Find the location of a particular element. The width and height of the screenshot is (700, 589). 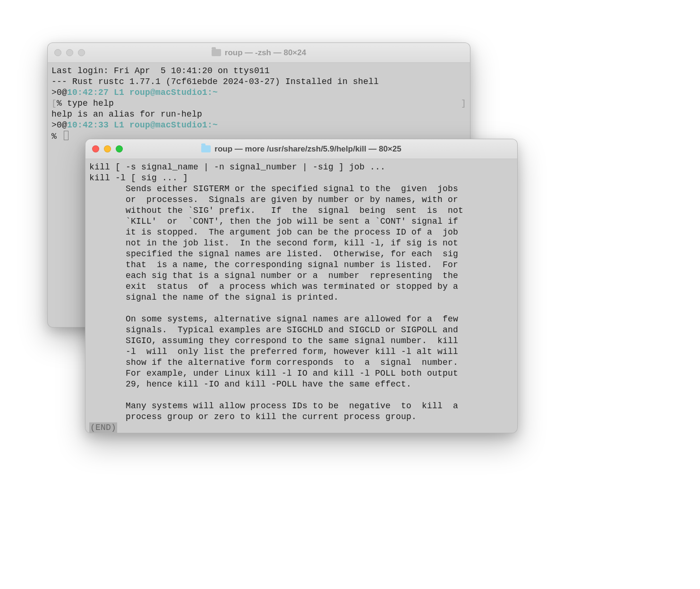

bracket: ] is located at coordinates (464, 104).